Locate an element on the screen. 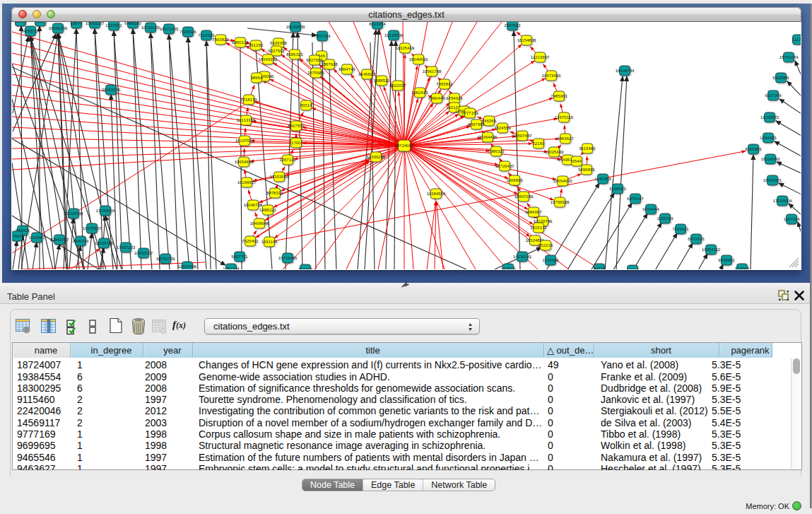  svg-text: 10653267 is located at coordinates (95, 24).